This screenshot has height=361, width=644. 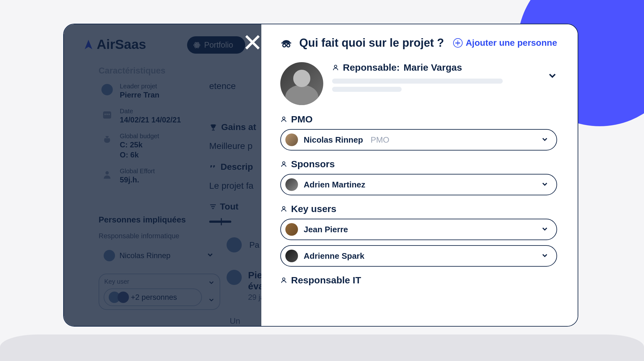 I want to click on person-name: Adrien Martinez, so click(x=334, y=185).